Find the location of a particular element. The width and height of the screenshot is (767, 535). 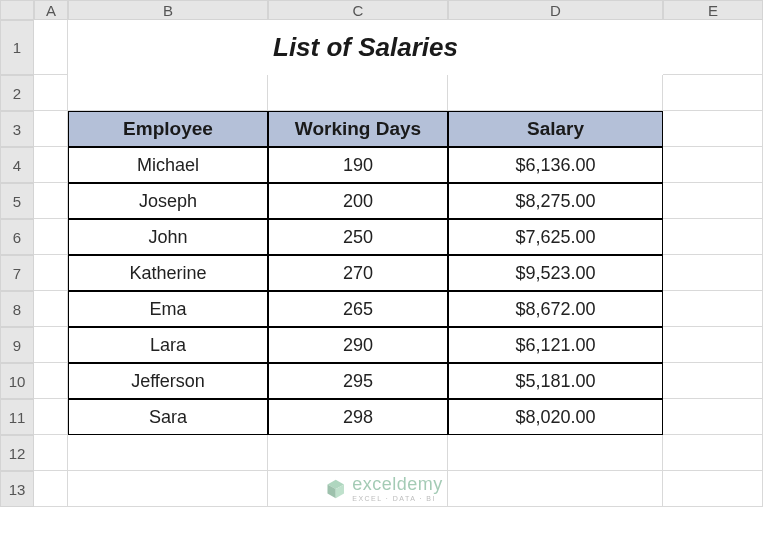

cell-A1 is located at coordinates (51, 48).